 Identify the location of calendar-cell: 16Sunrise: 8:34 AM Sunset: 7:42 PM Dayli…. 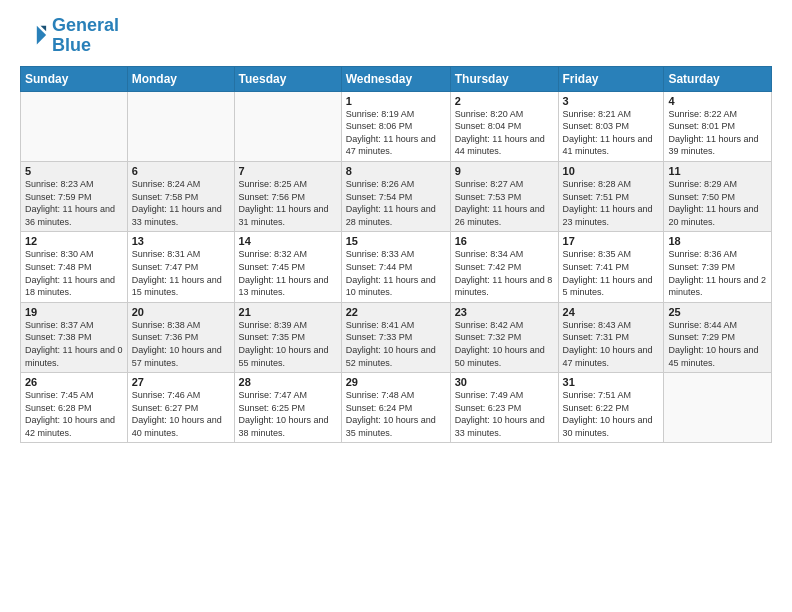
(504, 267).